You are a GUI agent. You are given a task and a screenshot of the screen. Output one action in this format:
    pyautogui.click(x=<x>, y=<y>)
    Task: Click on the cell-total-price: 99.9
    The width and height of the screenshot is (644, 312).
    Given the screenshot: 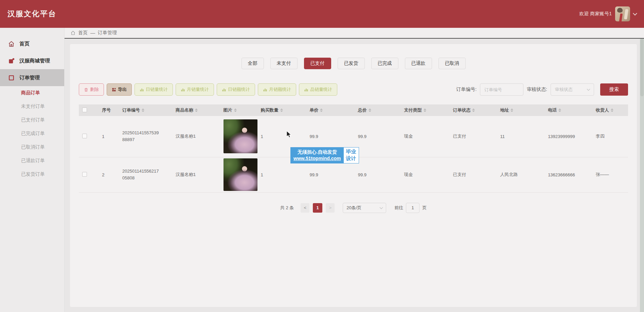 What is the action you would take?
    pyautogui.click(x=378, y=175)
    